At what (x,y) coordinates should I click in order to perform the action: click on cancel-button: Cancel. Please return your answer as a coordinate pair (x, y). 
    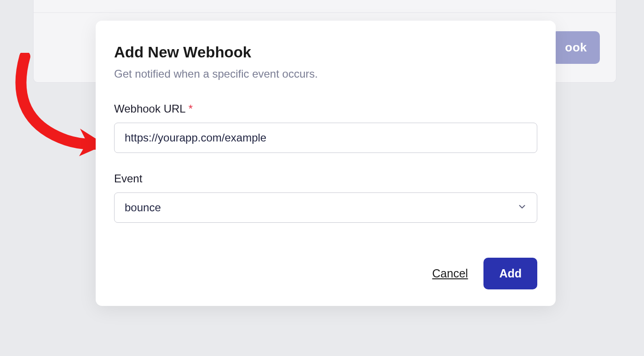
    Looking at the image, I should click on (450, 274).